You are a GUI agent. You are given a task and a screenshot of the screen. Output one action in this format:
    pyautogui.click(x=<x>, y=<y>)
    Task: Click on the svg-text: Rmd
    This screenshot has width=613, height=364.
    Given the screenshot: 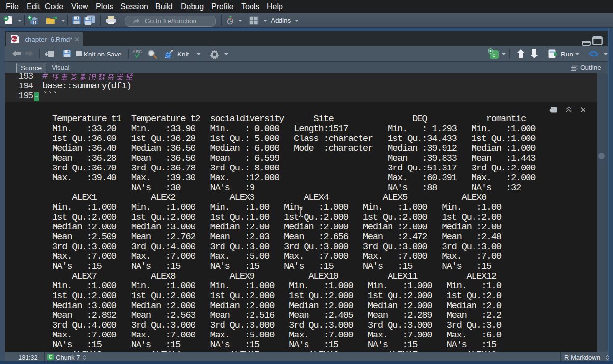 What is the action you would take?
    pyautogui.click(x=15, y=39)
    